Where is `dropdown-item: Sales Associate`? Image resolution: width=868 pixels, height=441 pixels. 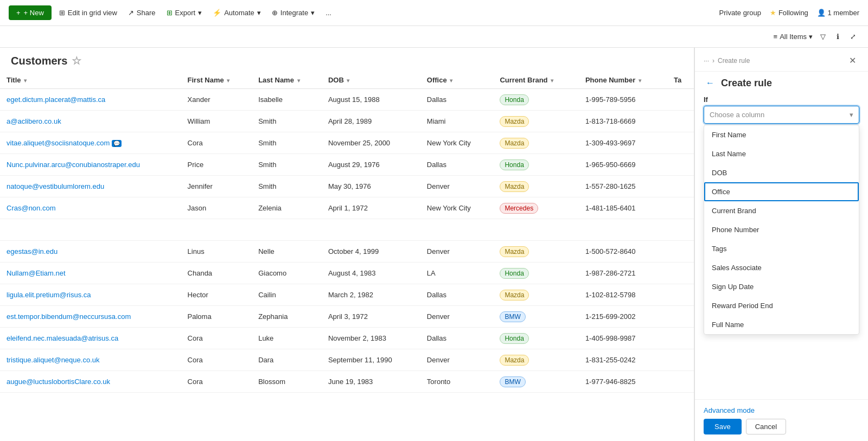 dropdown-item: Sales Associate is located at coordinates (781, 268).